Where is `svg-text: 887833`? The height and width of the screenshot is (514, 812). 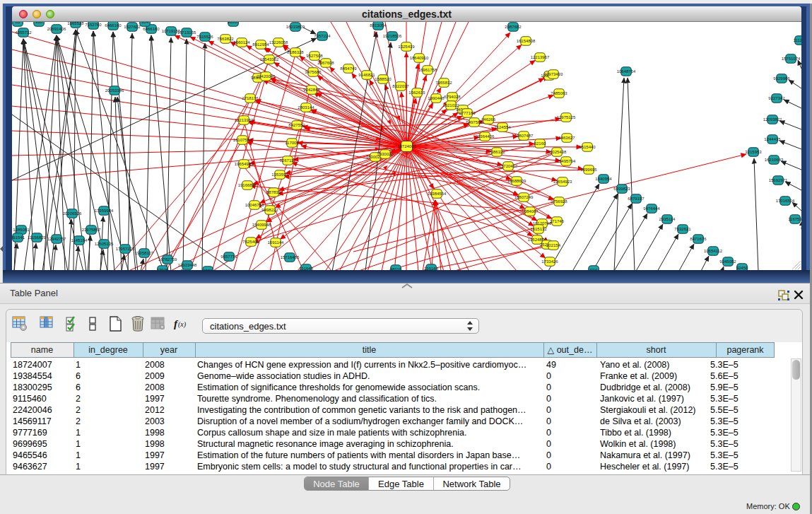 svg-text: 887833 is located at coordinates (274, 192).